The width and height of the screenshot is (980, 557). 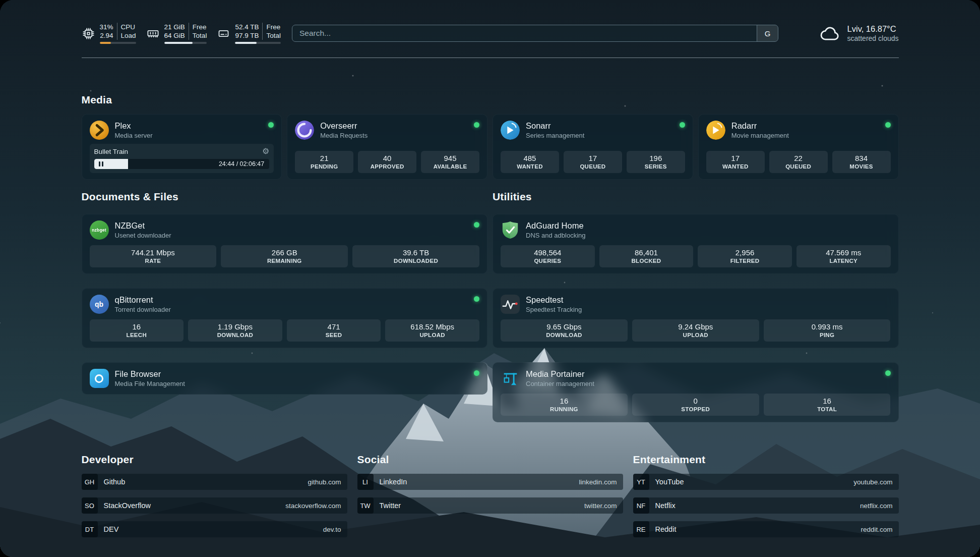 I want to click on app-card-plex: Plex Media server Bullet Train ⚙ 24:44 /…, so click(x=182, y=147).